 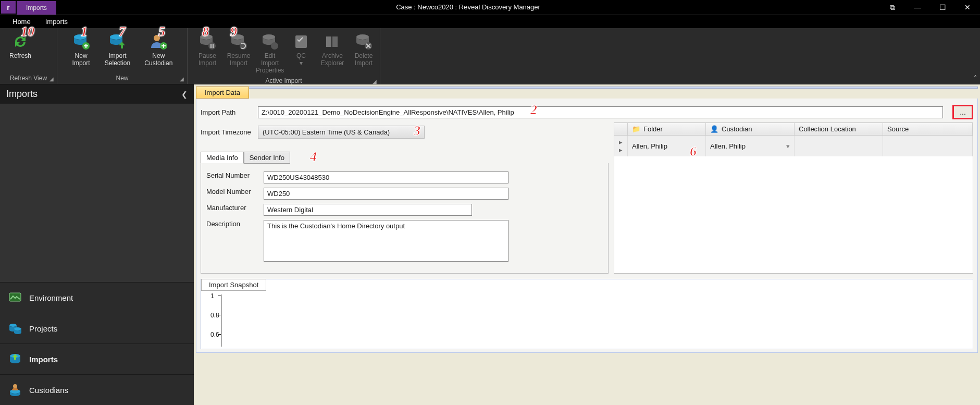 I want to click on serial-input, so click(x=386, y=177).